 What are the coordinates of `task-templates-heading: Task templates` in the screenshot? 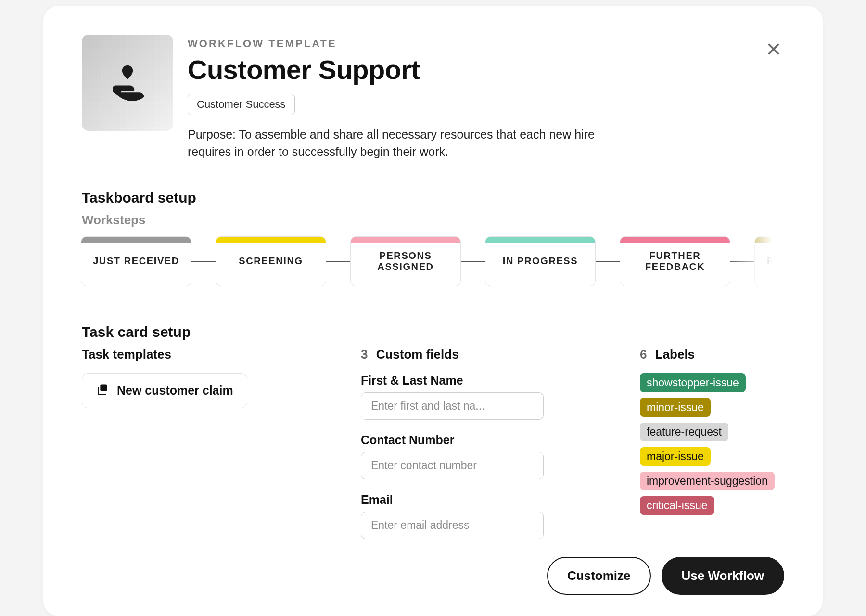 It's located at (212, 354).